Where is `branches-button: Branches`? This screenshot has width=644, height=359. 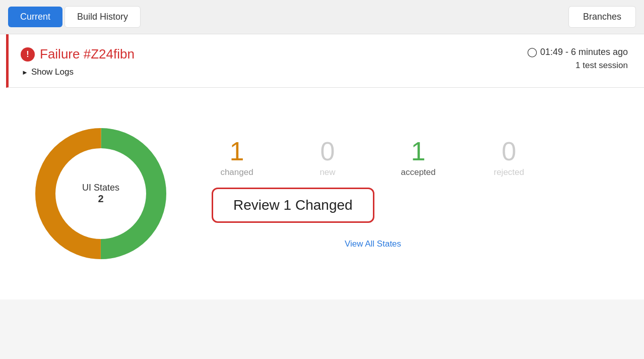
branches-button: Branches is located at coordinates (602, 17).